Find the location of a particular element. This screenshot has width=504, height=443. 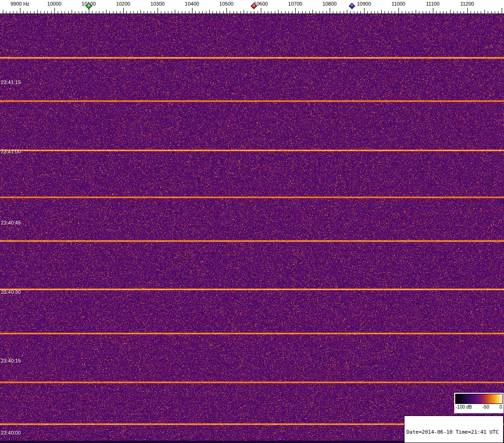

frequency-ruler: 9900 Hz100001010010200103001040010500106… is located at coordinates (252, 7).